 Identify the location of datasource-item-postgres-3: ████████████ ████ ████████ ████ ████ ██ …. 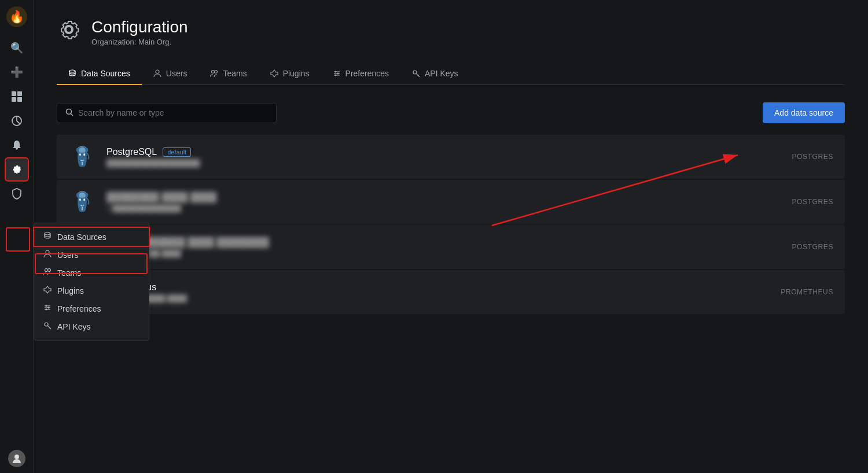
(451, 247).